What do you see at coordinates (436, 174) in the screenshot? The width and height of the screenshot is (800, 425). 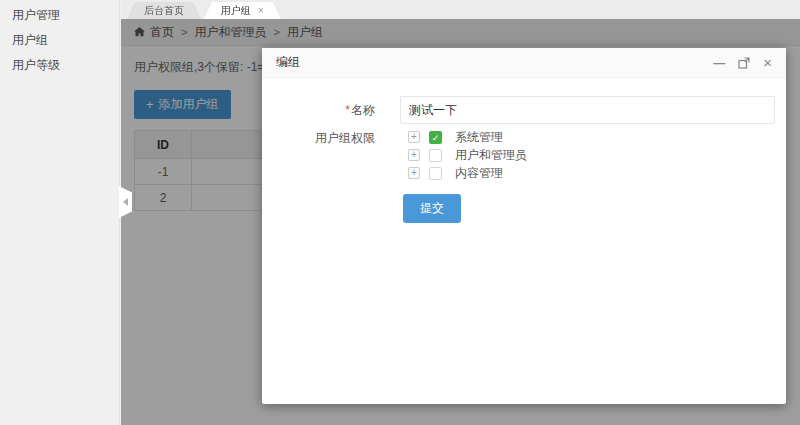 I see `checkbox-content: ✓` at bounding box center [436, 174].